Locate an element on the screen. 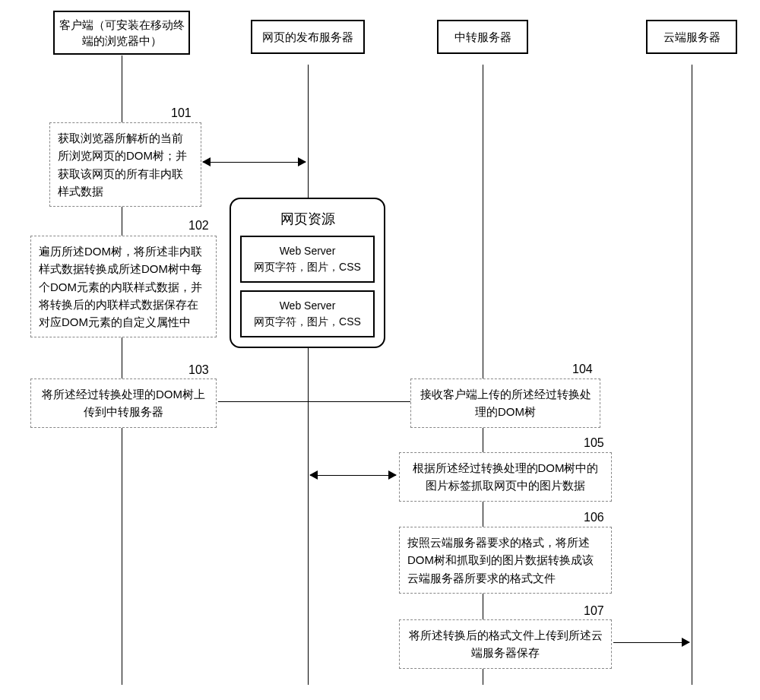  step-104-box: 接收客户端上传的所述经过转换处理的DOM树 is located at coordinates (505, 403).